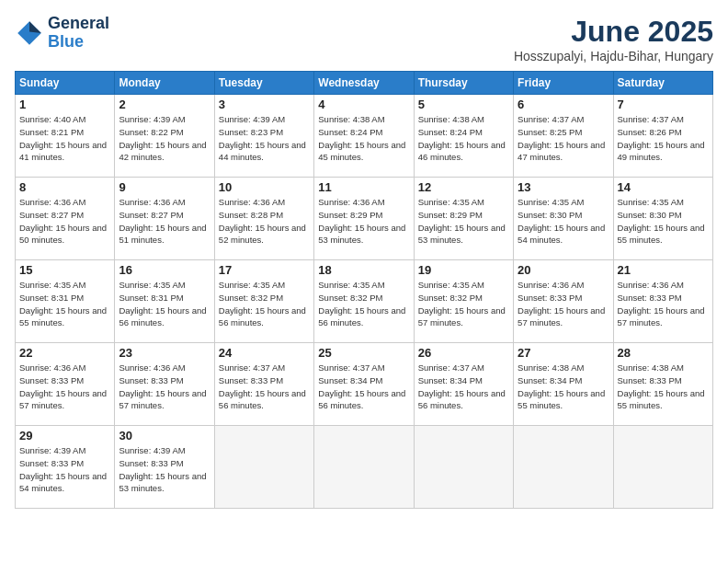 The width and height of the screenshot is (728, 563). I want to click on day-number: 10, so click(265, 188).